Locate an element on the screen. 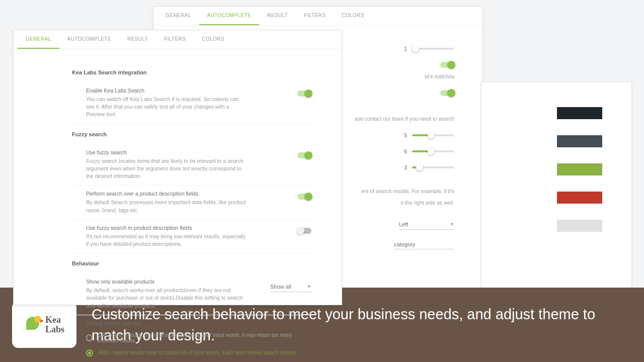  setting-desc: By default Search processes more importa… is located at coordinates (166, 206).